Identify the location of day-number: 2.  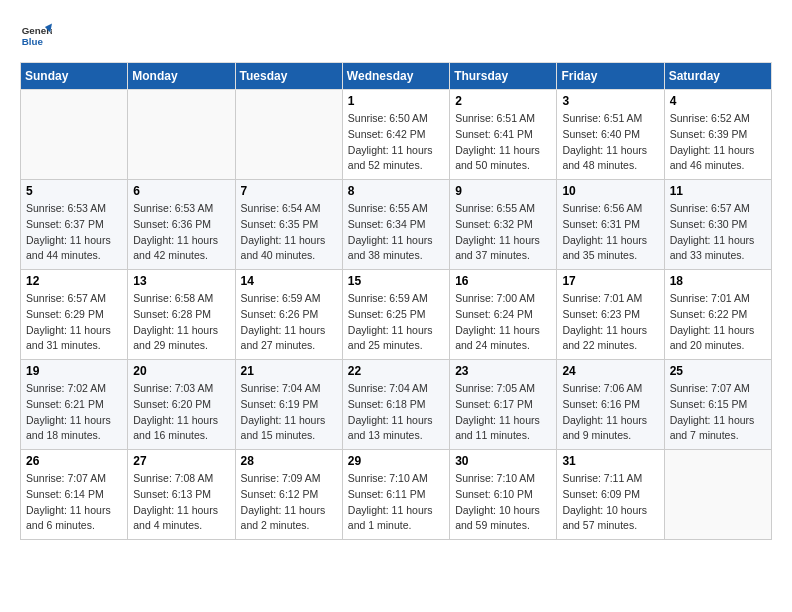
(503, 101).